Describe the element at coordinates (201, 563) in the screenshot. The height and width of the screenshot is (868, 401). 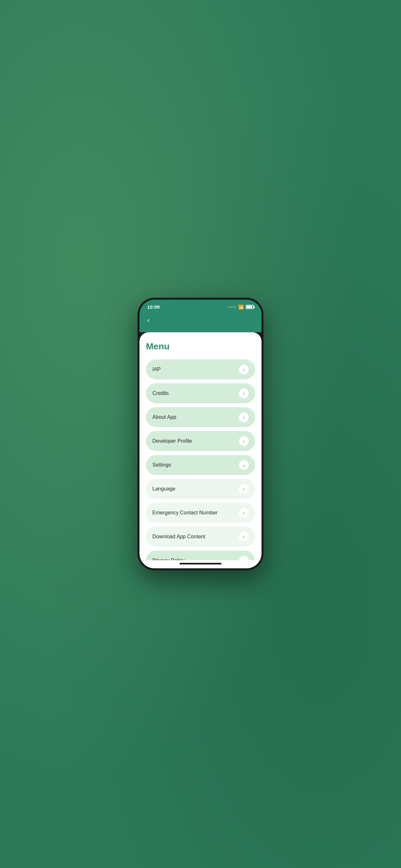
I see `home-bar` at that location.